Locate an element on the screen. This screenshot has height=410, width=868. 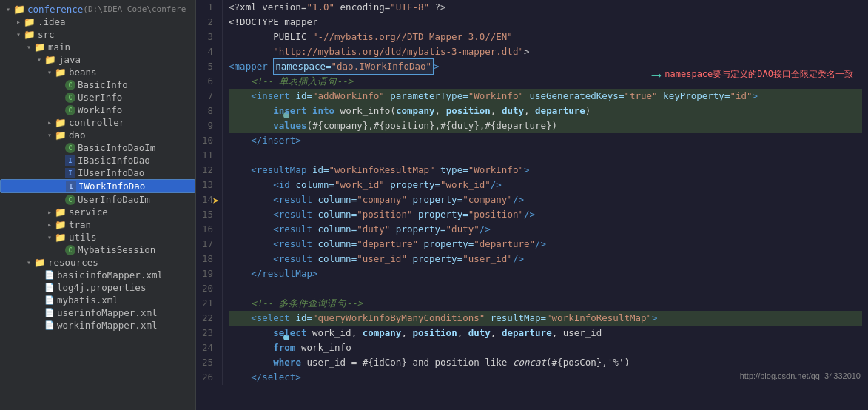
sidebar-item-log4j: 📄 log4j.properties is located at coordinates (98, 287).